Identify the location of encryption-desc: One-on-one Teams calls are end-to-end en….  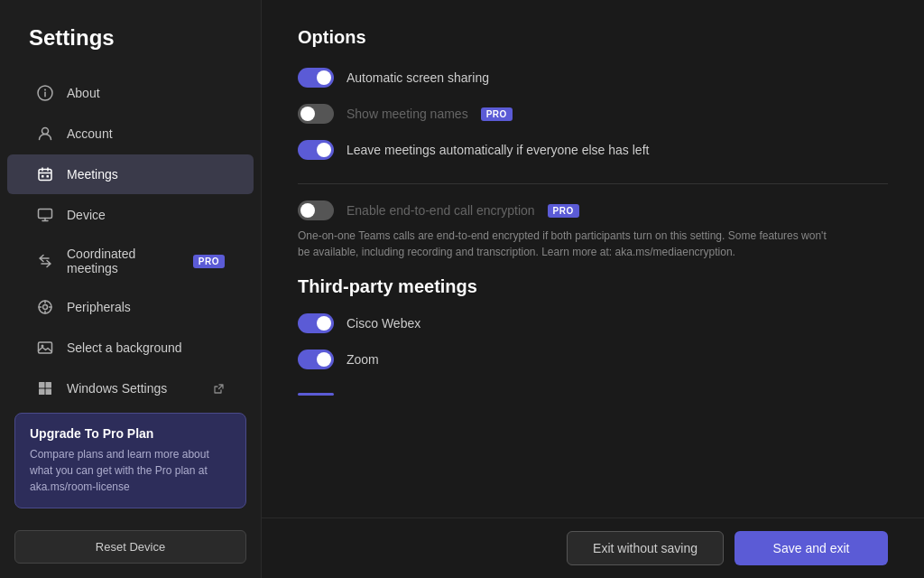
(568, 244).